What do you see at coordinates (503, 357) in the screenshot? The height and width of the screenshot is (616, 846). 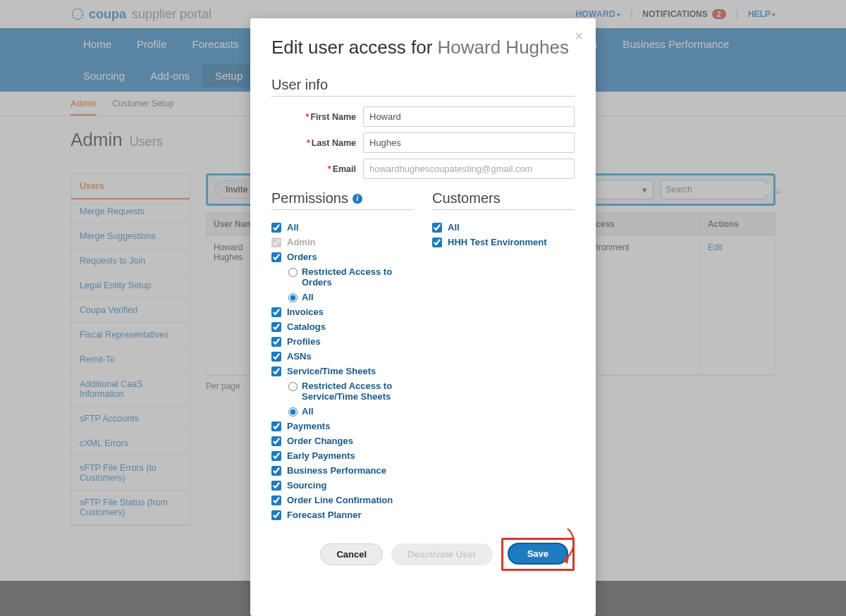 I see `customers-column: Customers All HHH Test Environment` at bounding box center [503, 357].